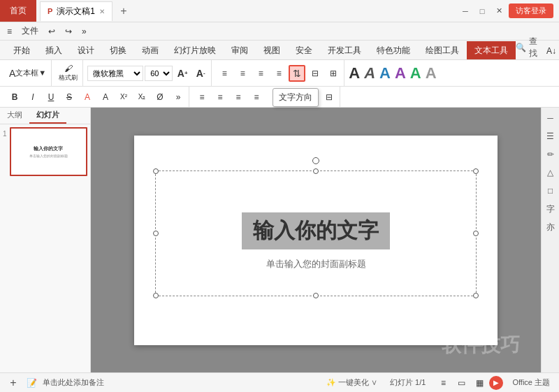 The image size is (559, 392). Describe the element at coordinates (150, 50) in the screenshot. I see `tab-animation: 动画` at that location.